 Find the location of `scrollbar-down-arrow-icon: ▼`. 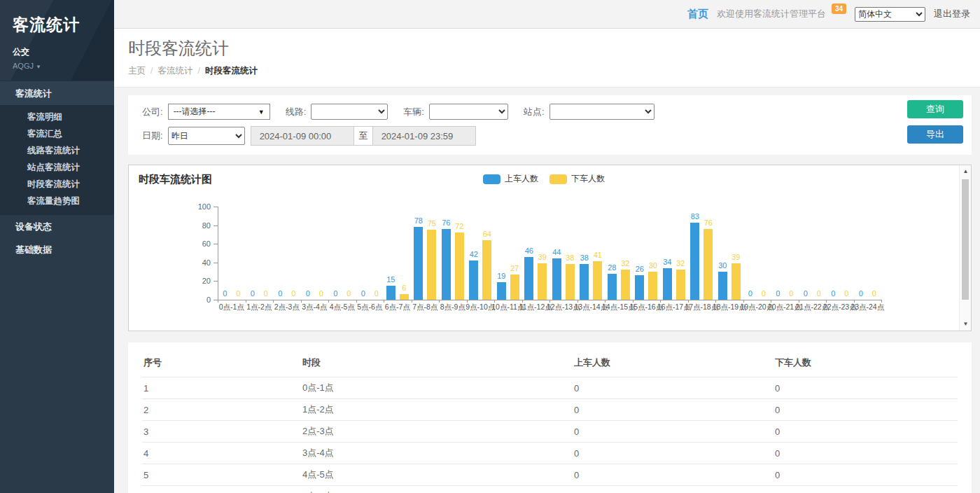

scrollbar-down-arrow-icon: ▼ is located at coordinates (966, 324).